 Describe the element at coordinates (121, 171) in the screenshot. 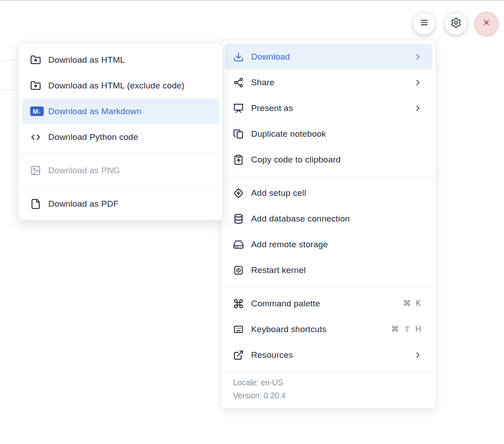

I see `submenu-group-image: Download as PNG` at that location.